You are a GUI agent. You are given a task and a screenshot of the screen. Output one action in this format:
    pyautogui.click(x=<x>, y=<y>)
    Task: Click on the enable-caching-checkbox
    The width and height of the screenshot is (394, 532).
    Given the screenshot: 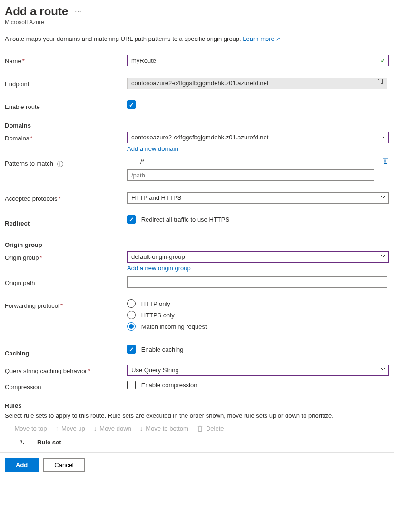 What is the action you would take?
    pyautogui.click(x=131, y=349)
    